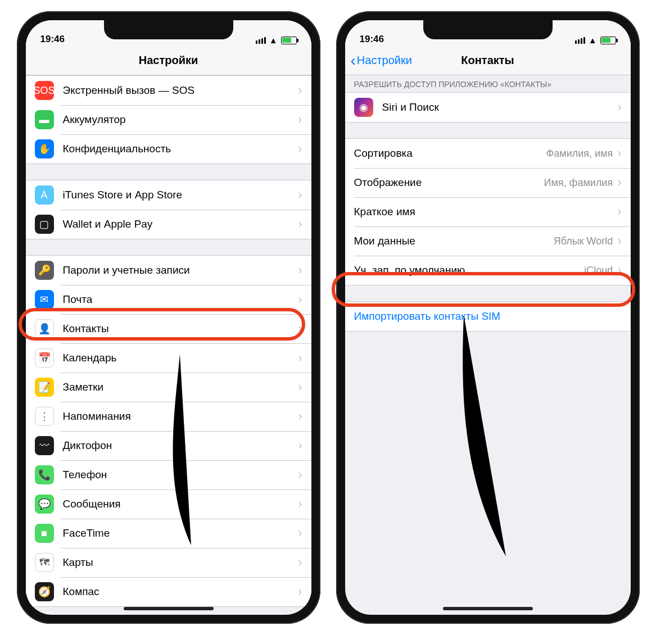 This screenshot has height=644, width=656. Describe the element at coordinates (488, 270) in the screenshot. I see `row-default-account: Уч. зап. по умолчаниюiCloud›` at that location.